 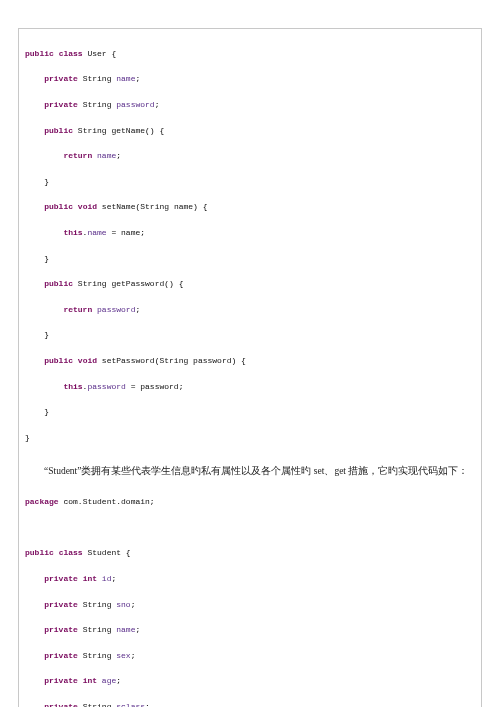 I want to click on code-line: private String password;, so click(x=250, y=106).